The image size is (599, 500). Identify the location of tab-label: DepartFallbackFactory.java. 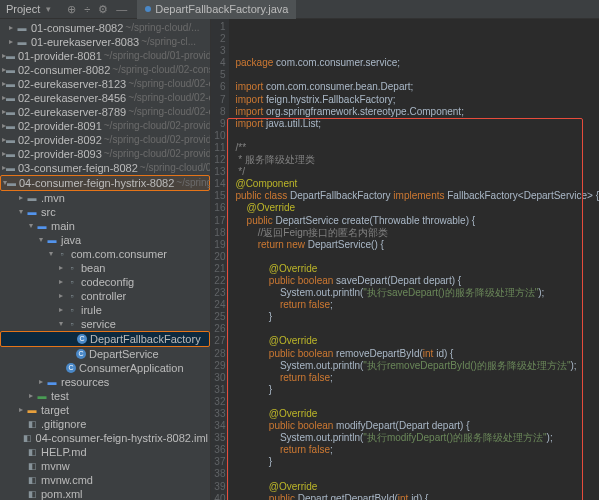
(222, 9).